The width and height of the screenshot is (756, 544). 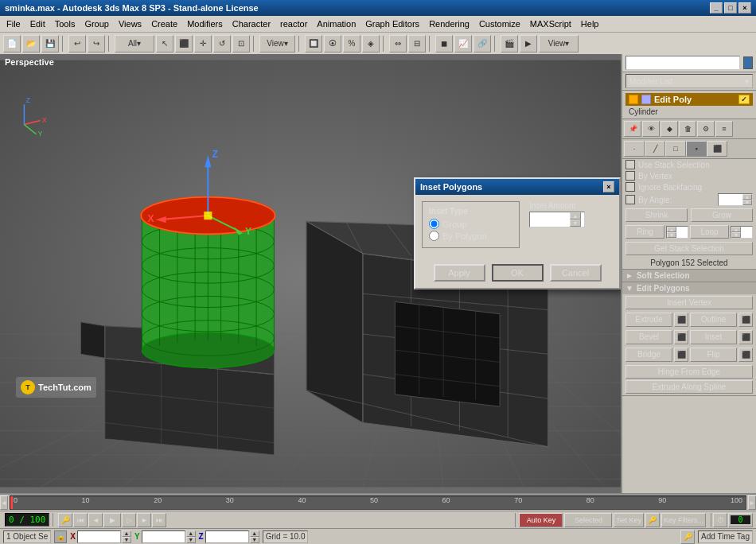 I want to click on configure-modifier-sets-icon: ⚙, so click(x=706, y=129).